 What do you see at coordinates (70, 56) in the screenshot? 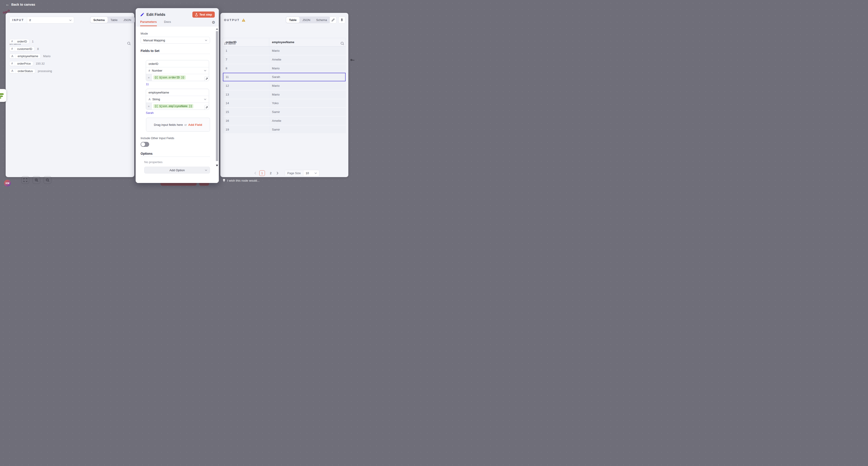
I see `input-schema-list: #orderID1#customerID8AemployeeNameMario#…` at bounding box center [70, 56].